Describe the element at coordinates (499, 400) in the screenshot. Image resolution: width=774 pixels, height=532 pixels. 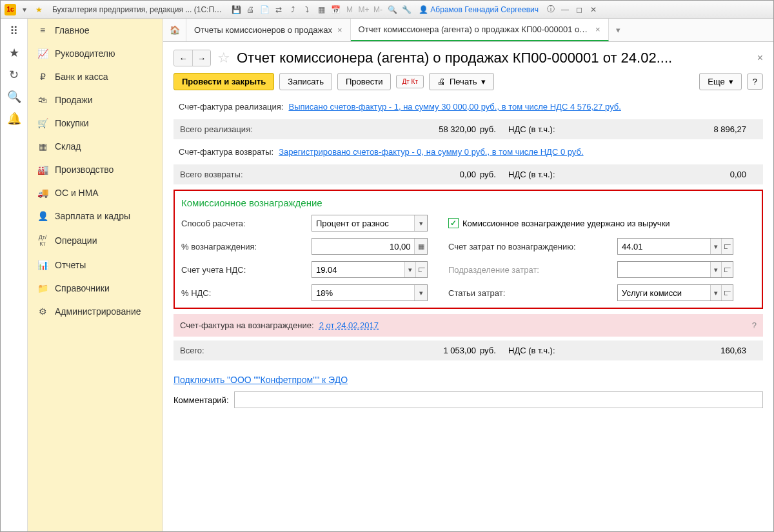
I see `comment-input` at that location.